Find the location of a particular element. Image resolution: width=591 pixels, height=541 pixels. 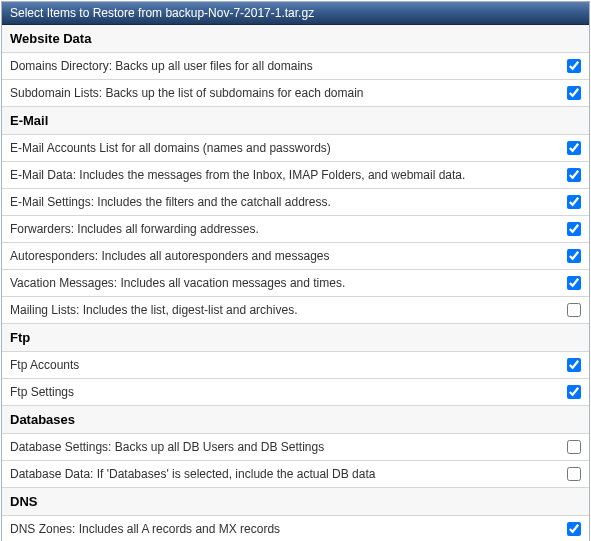

item-row: E-Mail Settings: Includes the filters an… is located at coordinates (296, 202).